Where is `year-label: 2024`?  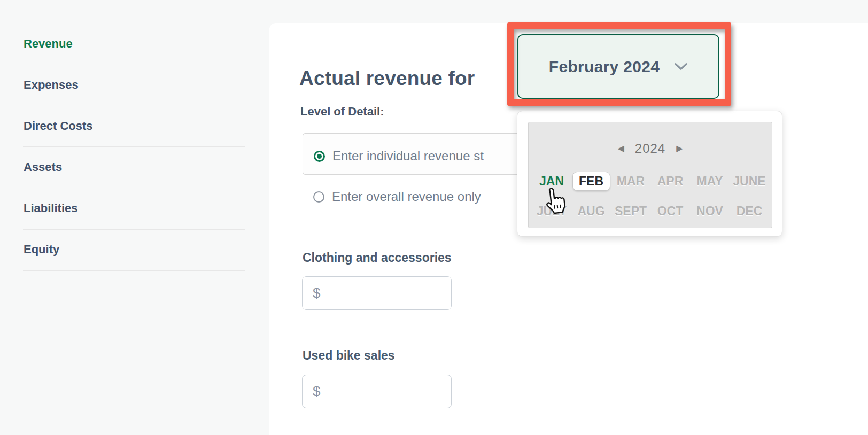 year-label: 2024 is located at coordinates (650, 149).